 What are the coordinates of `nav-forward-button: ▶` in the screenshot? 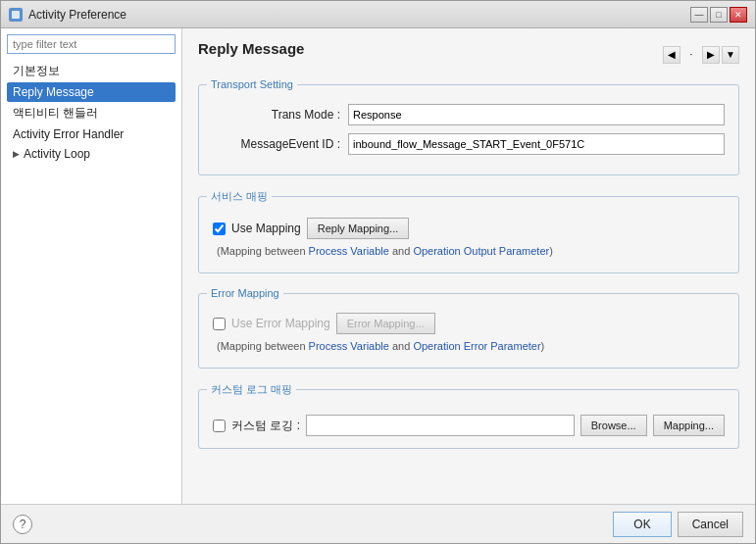 It's located at (711, 55).